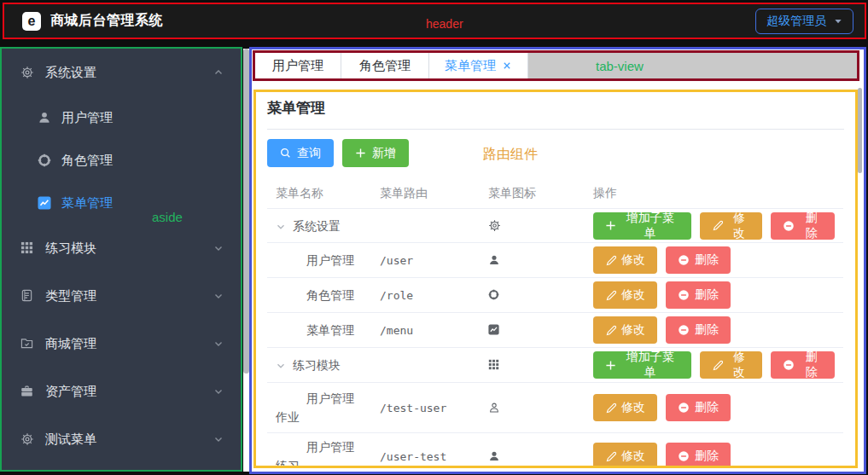 The height and width of the screenshot is (475, 868). Describe the element at coordinates (479, 66) in the screenshot. I see `tab-menu-management: 菜单管理` at that location.